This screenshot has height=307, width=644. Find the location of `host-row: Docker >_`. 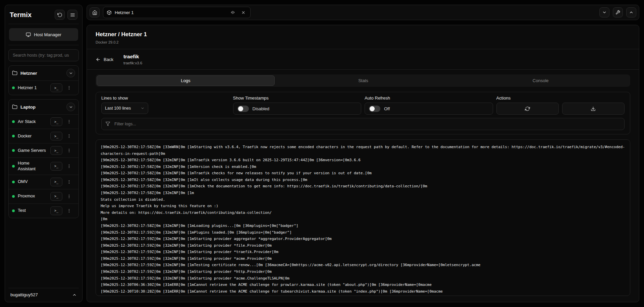

host-row: Docker >_ is located at coordinates (44, 136).